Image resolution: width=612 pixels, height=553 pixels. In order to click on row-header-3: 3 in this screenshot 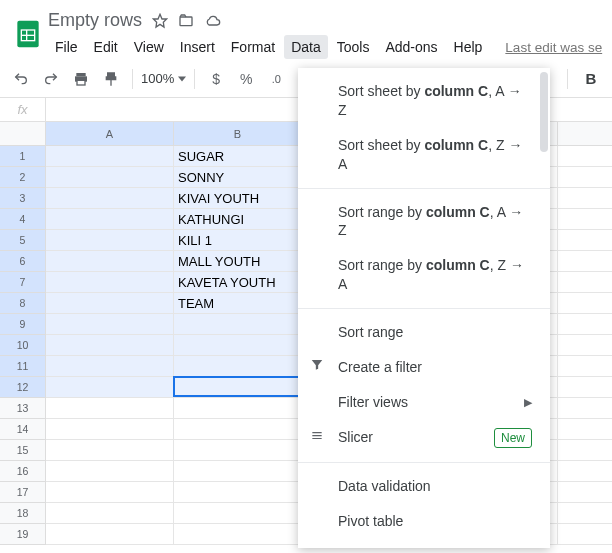, I will do `click(23, 198)`.